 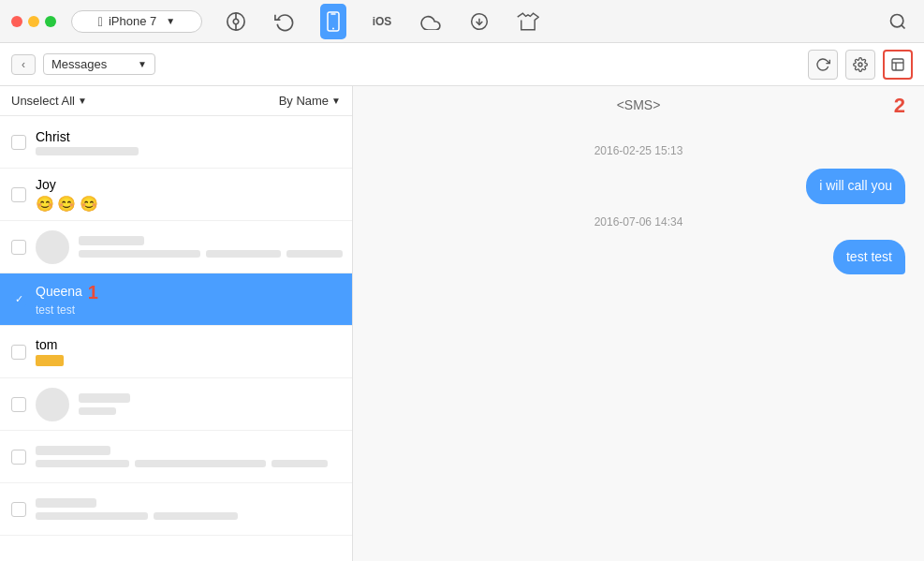 I want to click on contact-name-christ: Christ, so click(x=188, y=137).